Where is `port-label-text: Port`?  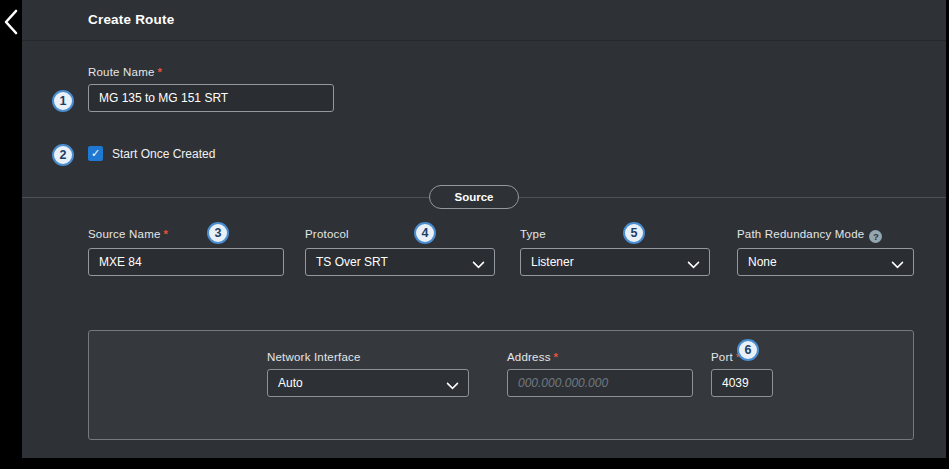
port-label-text: Port is located at coordinates (722, 357).